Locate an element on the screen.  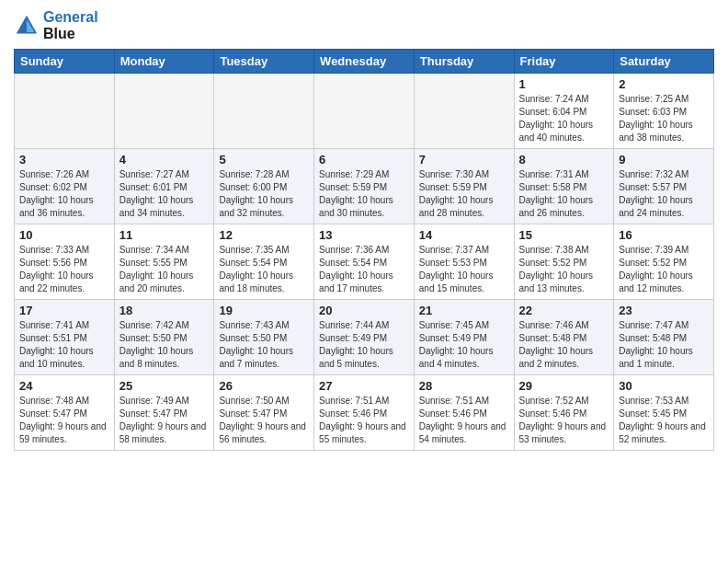
calendar-cell: 5Sunrise: 7:28 AM Sunset: 6:00 PM Daylig… is located at coordinates (265, 187).